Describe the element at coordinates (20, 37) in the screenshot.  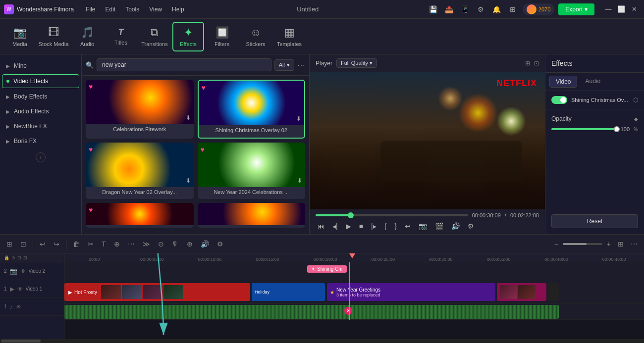
I see `toolbar-media: 📷 Media` at that location.